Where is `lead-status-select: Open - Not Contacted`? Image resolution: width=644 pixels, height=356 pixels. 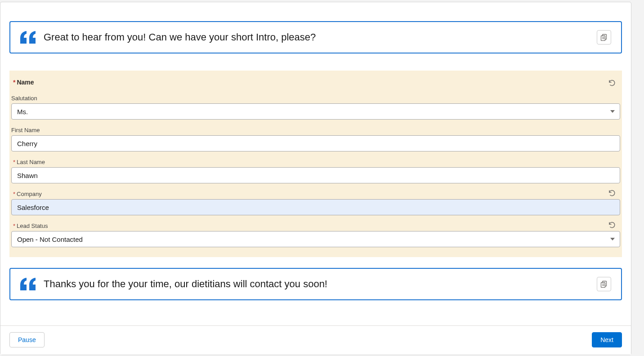
lead-status-select: Open - Not Contacted is located at coordinates (316, 239).